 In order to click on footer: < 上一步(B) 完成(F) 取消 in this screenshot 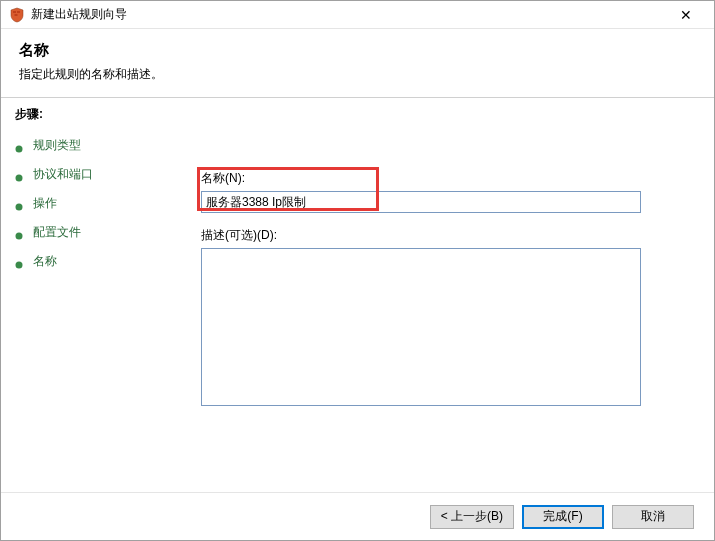, I will do `click(358, 516)`.